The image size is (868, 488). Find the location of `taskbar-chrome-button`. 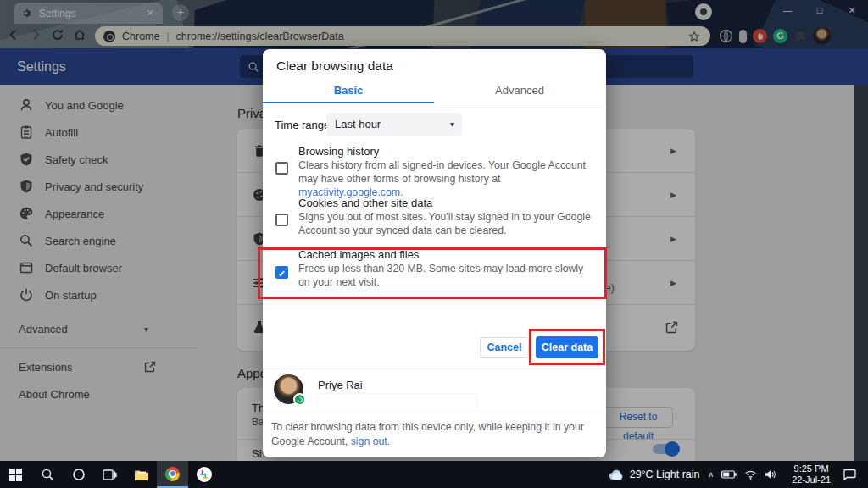

taskbar-chrome-button is located at coordinates (173, 474).